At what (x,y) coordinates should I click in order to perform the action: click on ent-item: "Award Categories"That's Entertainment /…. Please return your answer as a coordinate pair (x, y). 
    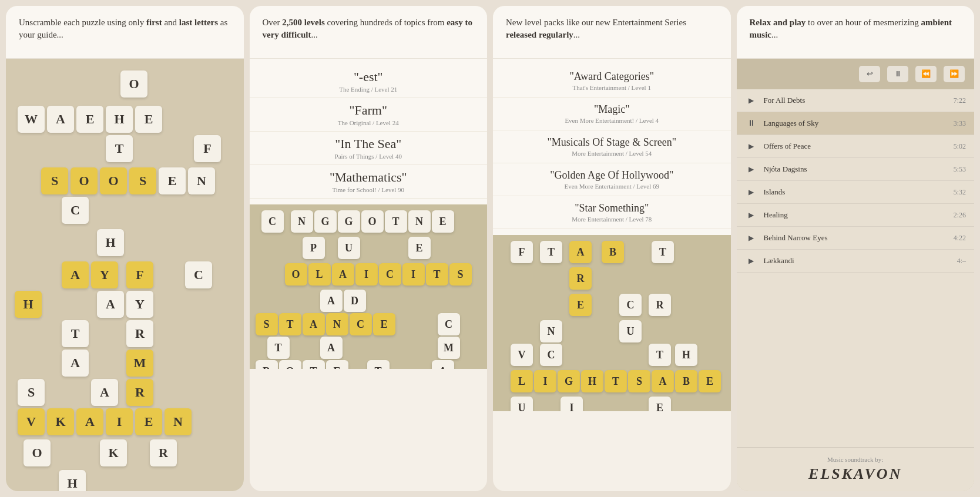
    Looking at the image, I should click on (612, 81).